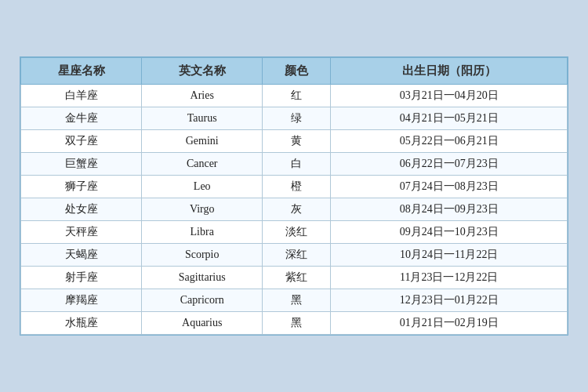 Image resolution: width=588 pixels, height=392 pixels. What do you see at coordinates (202, 187) in the screenshot?
I see `cell-english: Leo` at bounding box center [202, 187].